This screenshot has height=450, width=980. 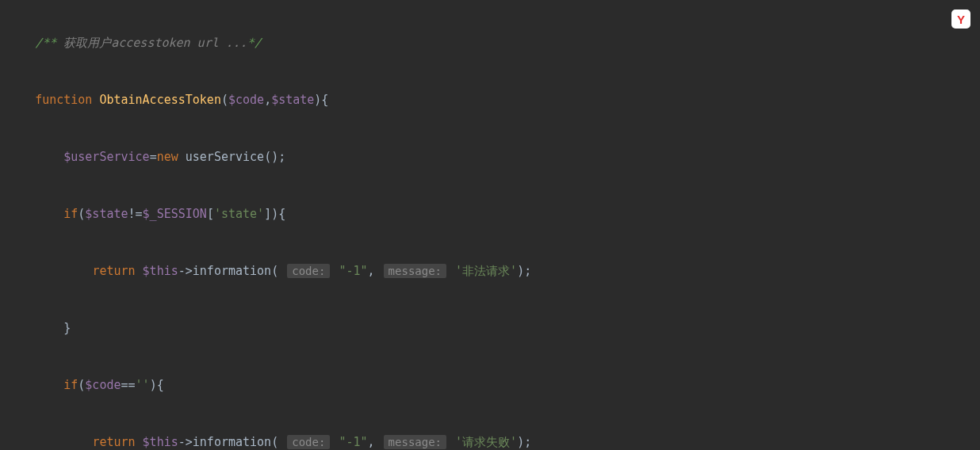 What do you see at coordinates (490, 157) in the screenshot?
I see `code-line: $userService=new userService();` at bounding box center [490, 157].